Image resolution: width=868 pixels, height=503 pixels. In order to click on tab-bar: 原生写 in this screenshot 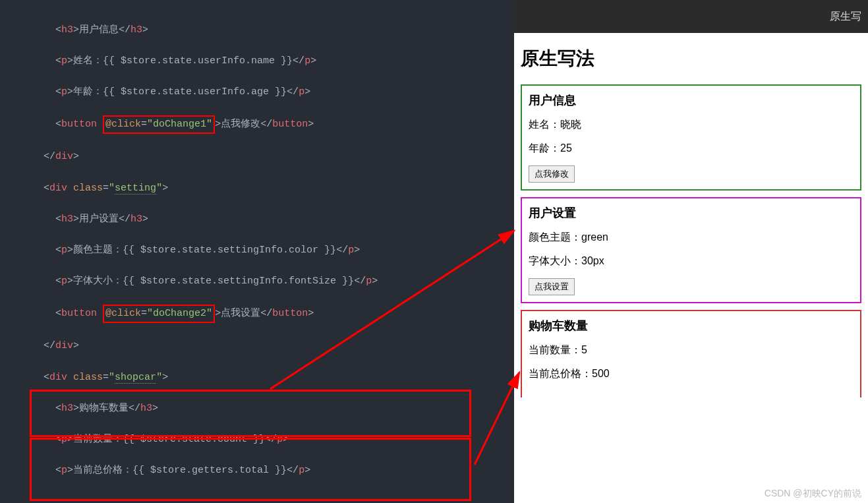, I will do `click(691, 16)`.